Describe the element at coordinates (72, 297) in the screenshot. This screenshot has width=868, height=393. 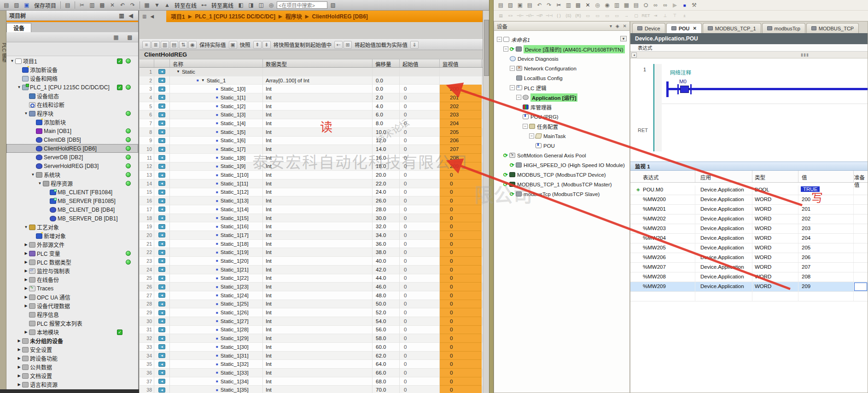
I see `tree-item: ▶OPC UA 通信` at that location.